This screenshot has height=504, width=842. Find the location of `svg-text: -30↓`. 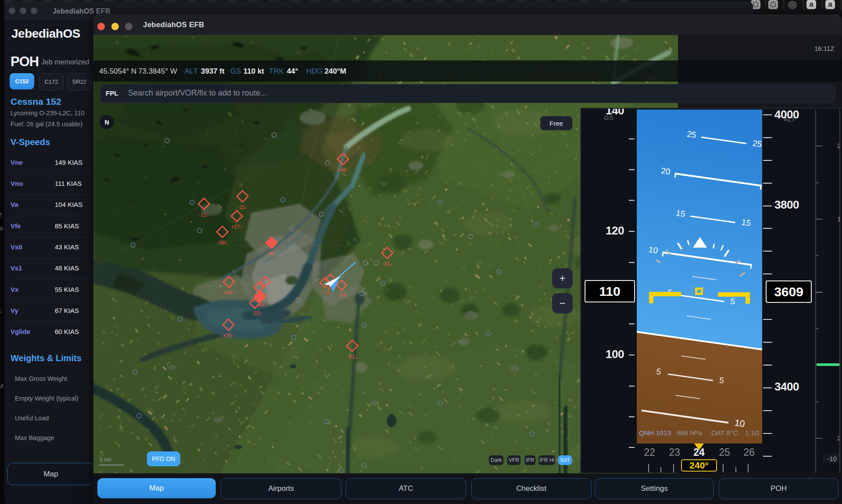

svg-text: -30↓ is located at coordinates (260, 299).